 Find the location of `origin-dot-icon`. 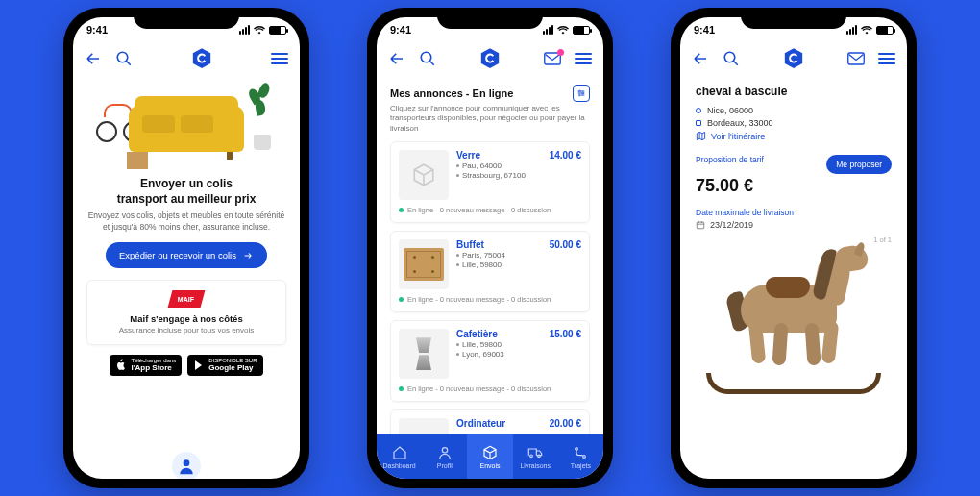

origin-dot-icon is located at coordinates (698, 111).